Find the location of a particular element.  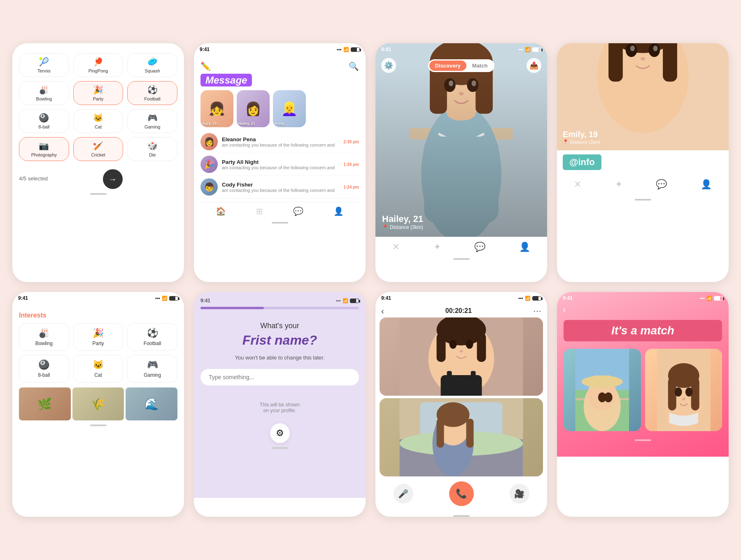

message-cody: 👦 Cody Fisher am contacting you because … is located at coordinates (280, 187).